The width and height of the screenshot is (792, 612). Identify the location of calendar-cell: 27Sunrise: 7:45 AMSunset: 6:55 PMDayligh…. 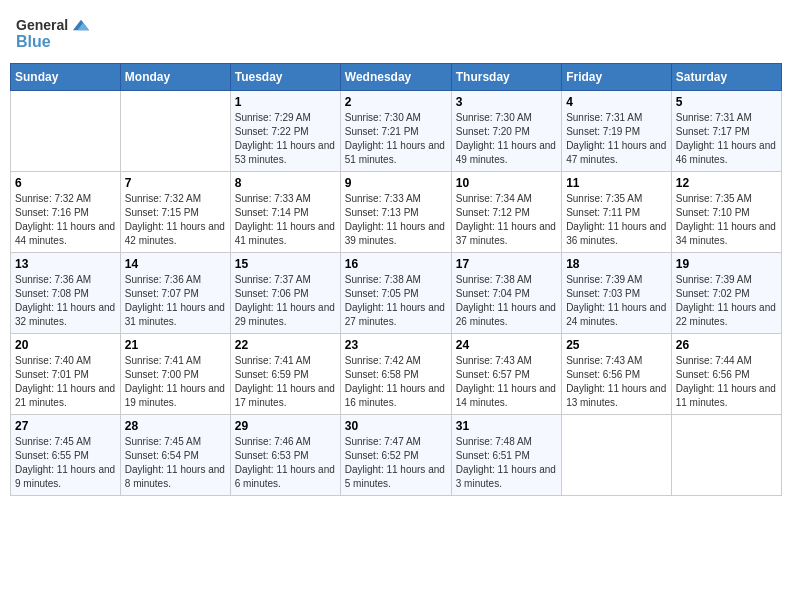
(66, 456).